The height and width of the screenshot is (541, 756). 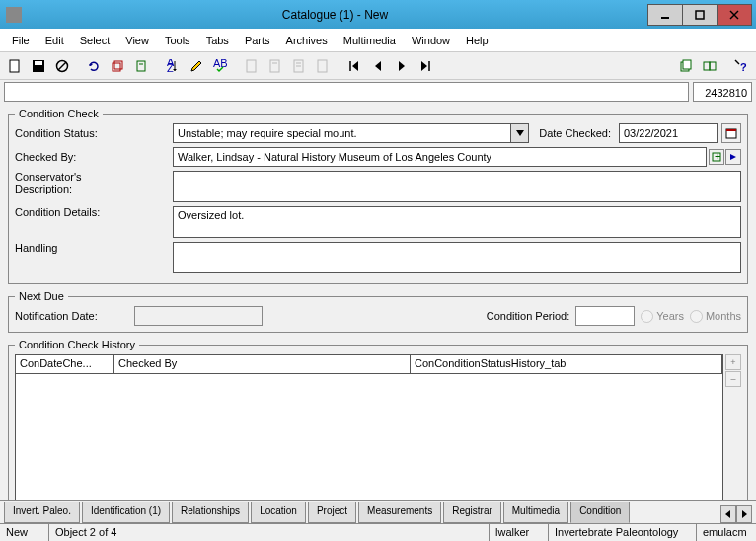 What do you see at coordinates (170, 67) in the screenshot?
I see `svg-text: Z` at bounding box center [170, 67].